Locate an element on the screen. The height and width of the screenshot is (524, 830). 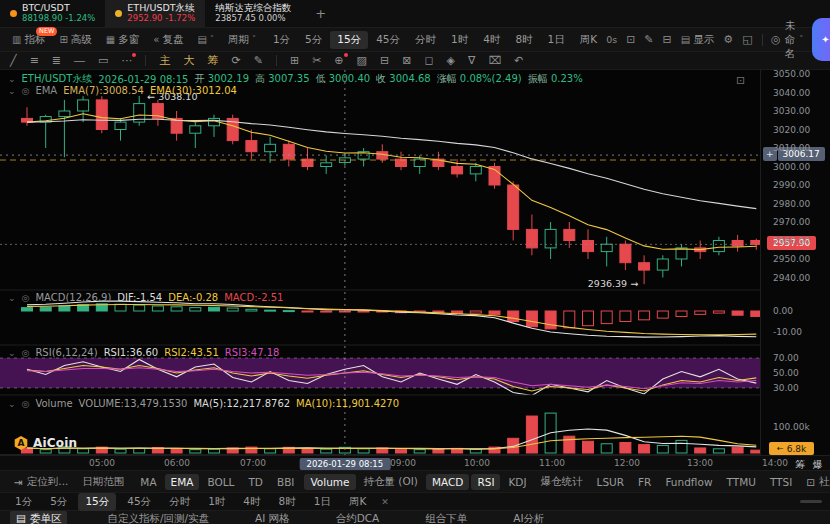
timeframe2-1分: 1分 is located at coordinates (24, 502).